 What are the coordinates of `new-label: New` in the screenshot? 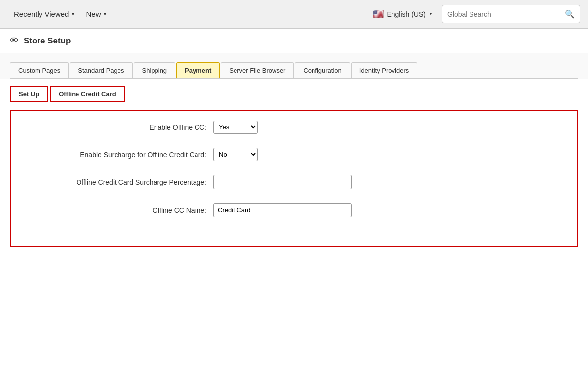 It's located at (93, 14).